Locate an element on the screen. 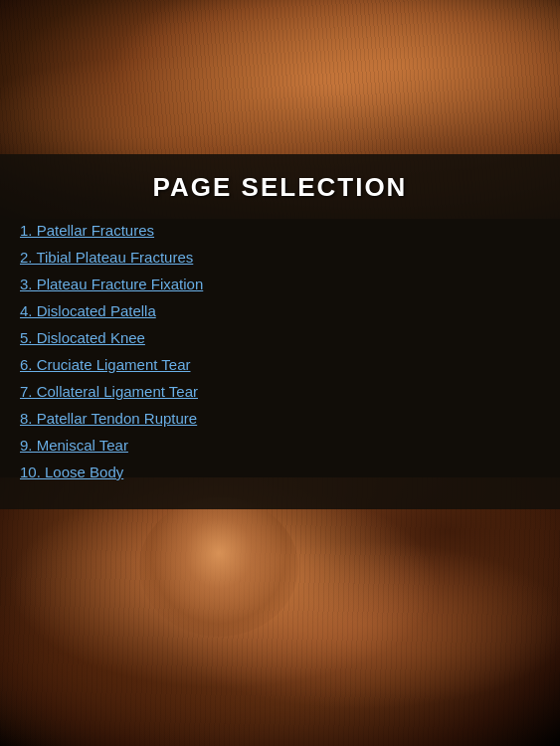  page-title: PAGE SELECTION is located at coordinates (280, 187).